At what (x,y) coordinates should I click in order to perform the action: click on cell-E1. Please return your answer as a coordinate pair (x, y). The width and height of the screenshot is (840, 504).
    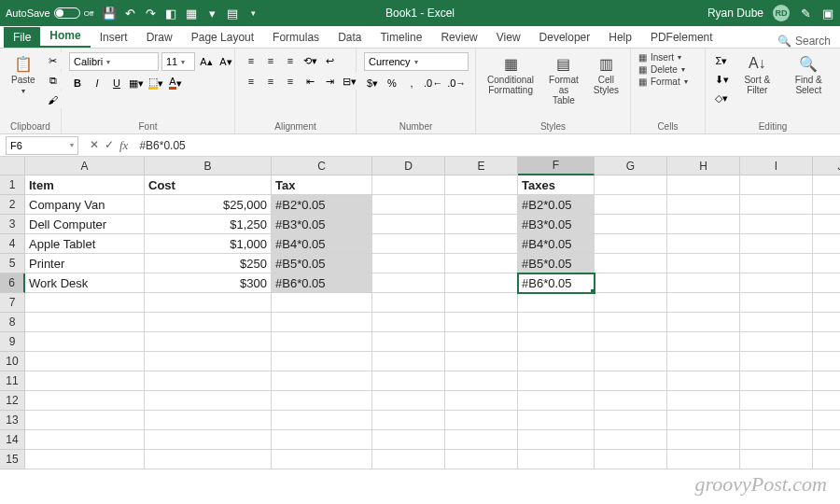
    Looking at the image, I should click on (482, 185).